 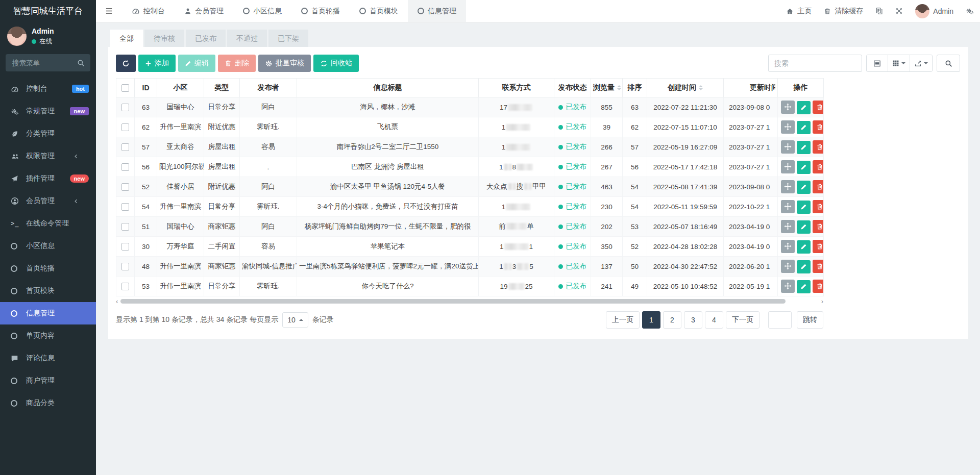 What do you see at coordinates (685, 88) in the screenshot?
I see `column-header-created: 创建时间` at bounding box center [685, 88].